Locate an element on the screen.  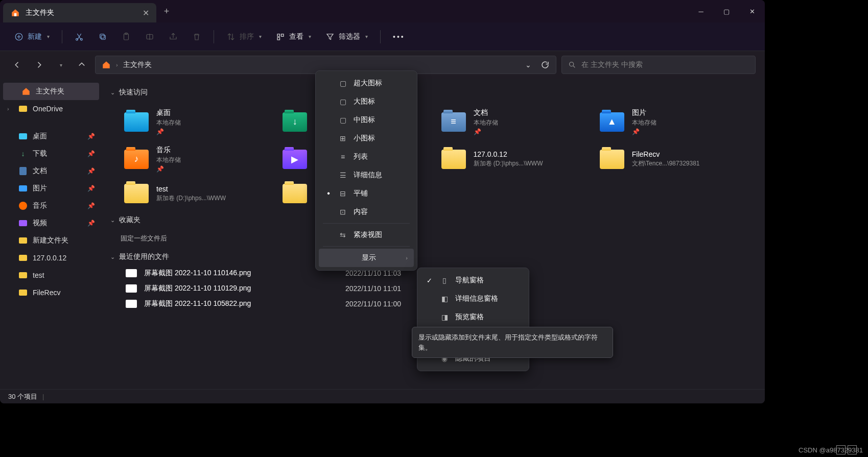
view-mode-icon: ≡ is located at coordinates (343, 157).